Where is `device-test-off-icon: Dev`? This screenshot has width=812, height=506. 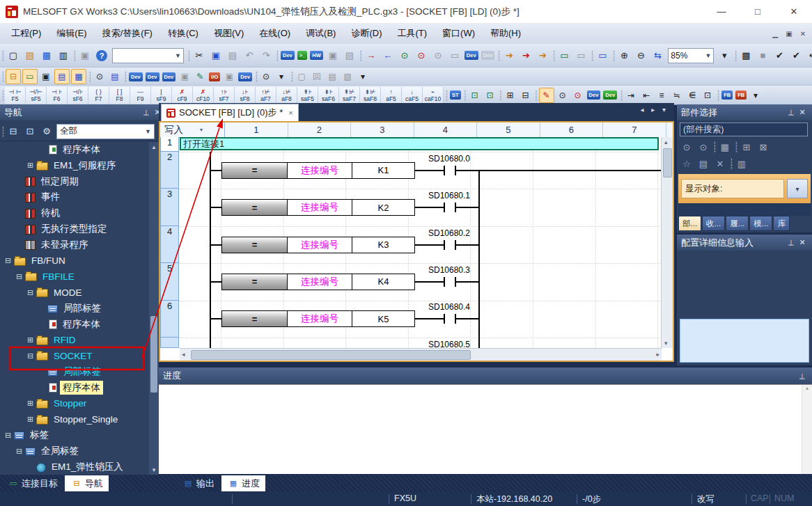 device-test-off-icon: Dev is located at coordinates (488, 56).